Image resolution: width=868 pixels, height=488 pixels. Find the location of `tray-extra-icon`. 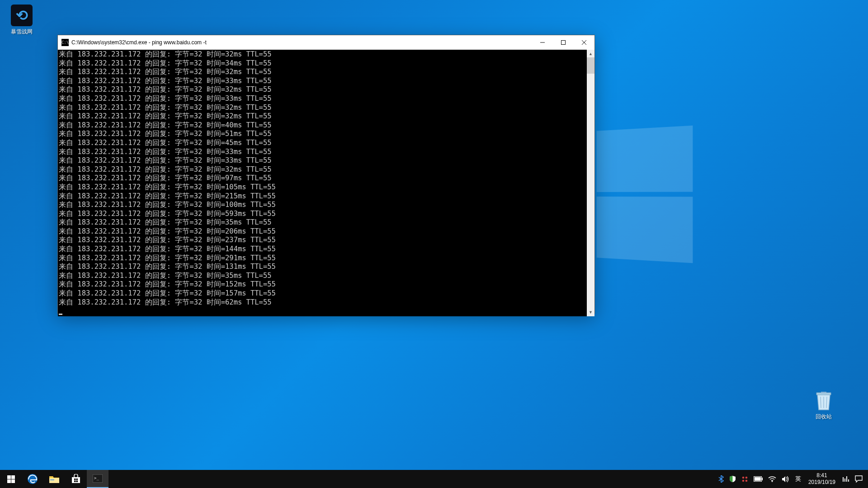

tray-extra-icon is located at coordinates (846, 479).